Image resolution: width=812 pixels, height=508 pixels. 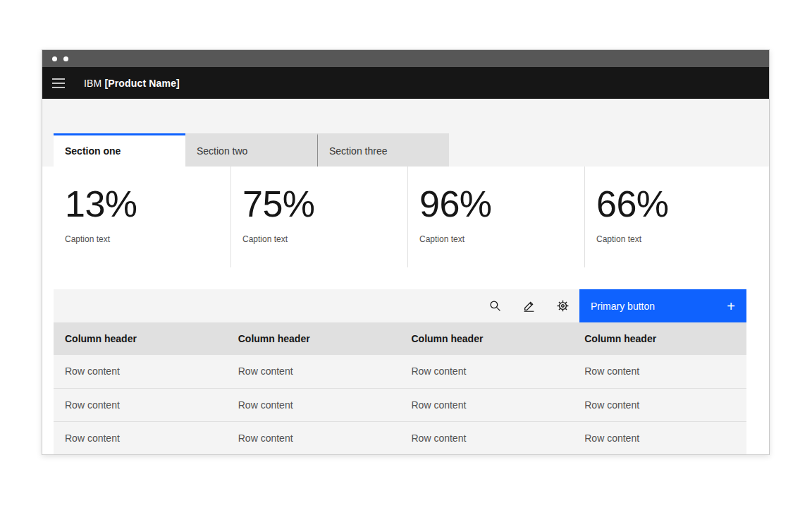 I want to click on metric-card: 66% Caption text, so click(x=672, y=217).